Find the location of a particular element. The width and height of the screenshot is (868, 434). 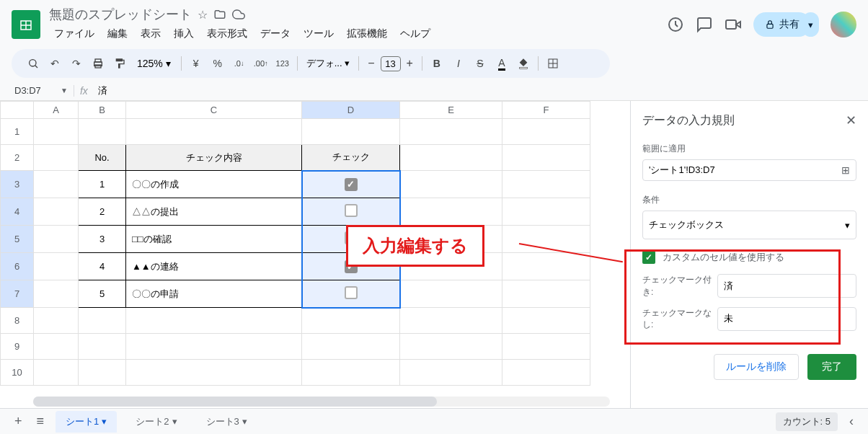

delete-rule-button: ルールを削除 is located at coordinates (756, 367).